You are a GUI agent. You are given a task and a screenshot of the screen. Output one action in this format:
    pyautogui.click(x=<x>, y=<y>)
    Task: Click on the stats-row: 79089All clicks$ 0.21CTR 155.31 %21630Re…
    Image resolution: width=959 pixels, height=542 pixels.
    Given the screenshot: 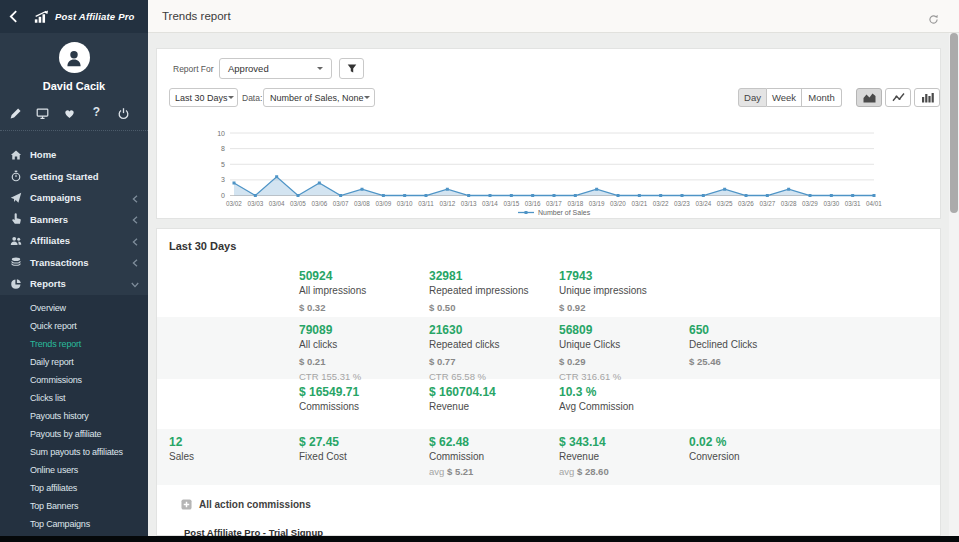 What is the action you would take?
    pyautogui.click(x=548, y=348)
    